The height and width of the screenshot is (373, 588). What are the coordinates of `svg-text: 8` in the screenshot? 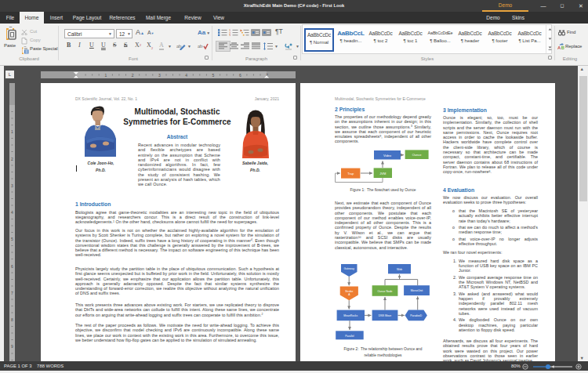 It's located at (13, 320).